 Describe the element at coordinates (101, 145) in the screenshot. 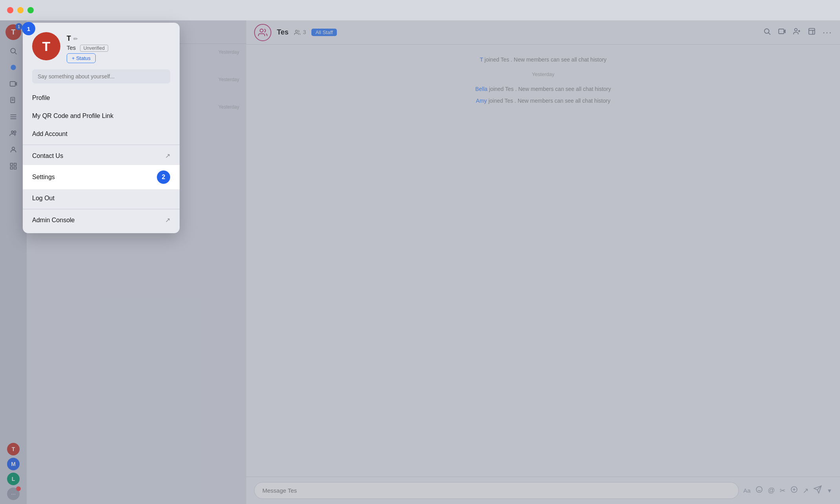

I see `menu-divider` at that location.